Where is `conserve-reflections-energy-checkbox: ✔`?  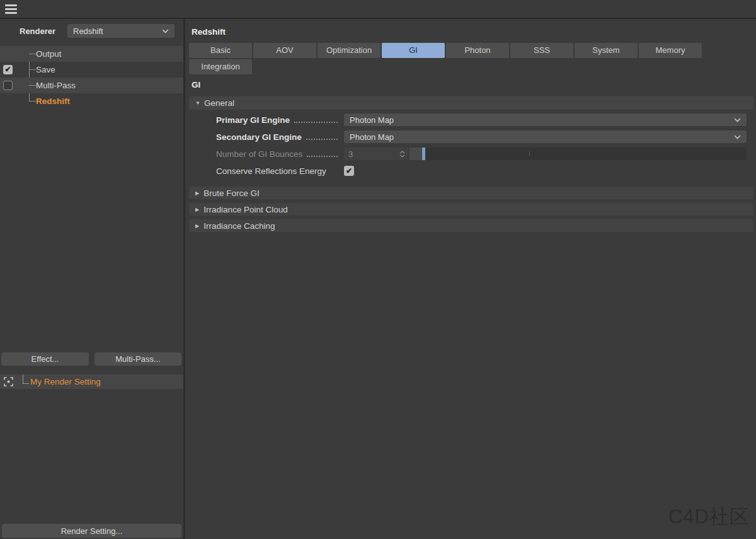 conserve-reflections-energy-checkbox: ✔ is located at coordinates (349, 171).